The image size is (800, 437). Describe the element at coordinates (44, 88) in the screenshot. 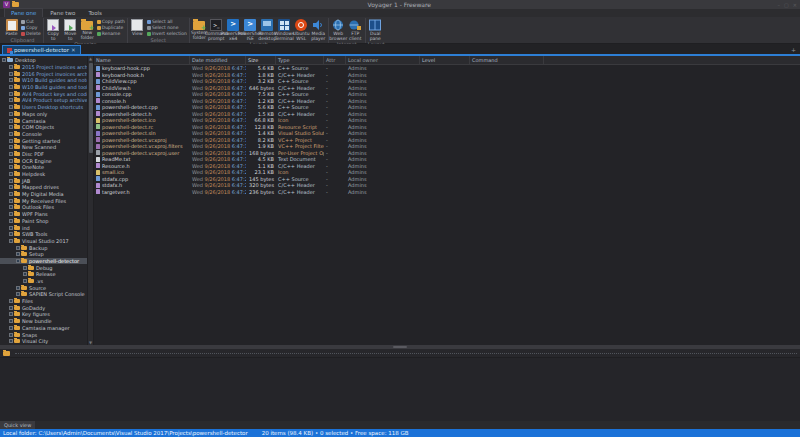

I see `tree-item: W10 Build guides and tools` at that location.